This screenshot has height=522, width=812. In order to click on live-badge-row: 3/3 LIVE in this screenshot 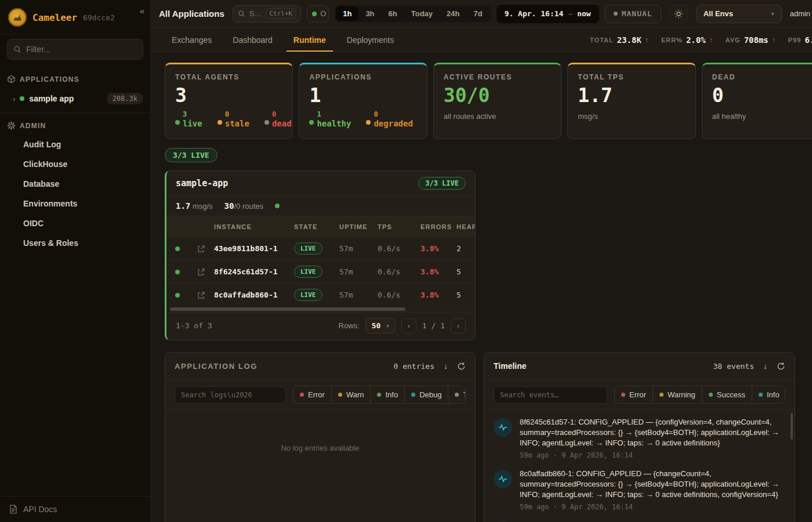, I will do `click(488, 155)`.